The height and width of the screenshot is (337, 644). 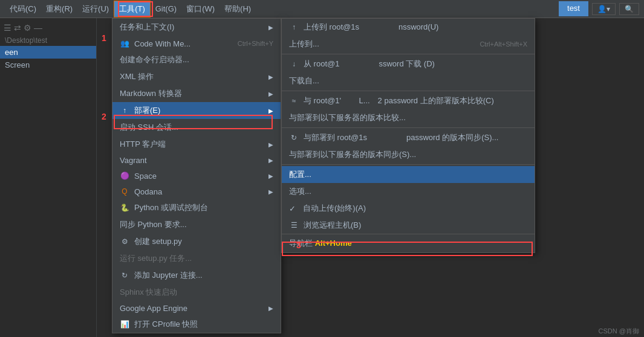 I want to click on compare-server-label: 与部署到以下服务器的版本比较..., so click(x=347, y=118).